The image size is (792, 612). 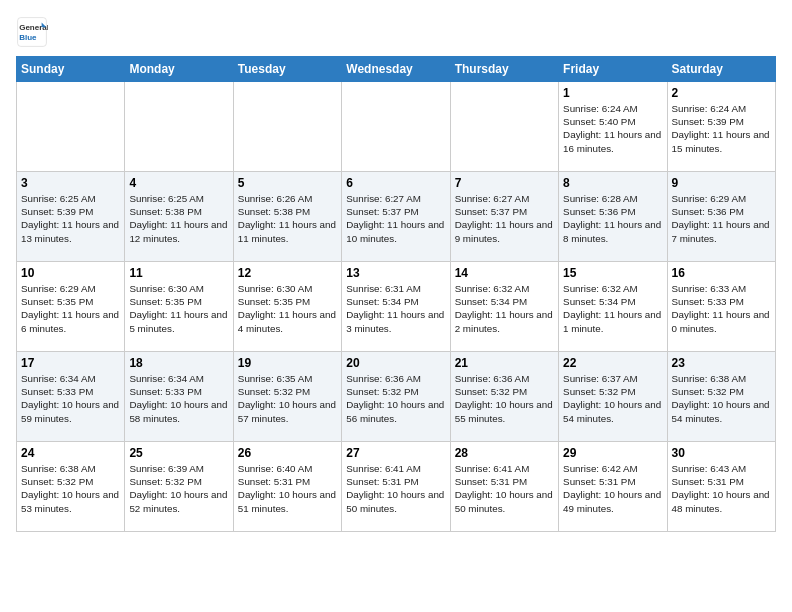 What do you see at coordinates (613, 307) in the screenshot?
I see `calendar-cell: 15Sunrise: 6:32 AM Sunset: 5:34 PM Dayli…` at bounding box center [613, 307].